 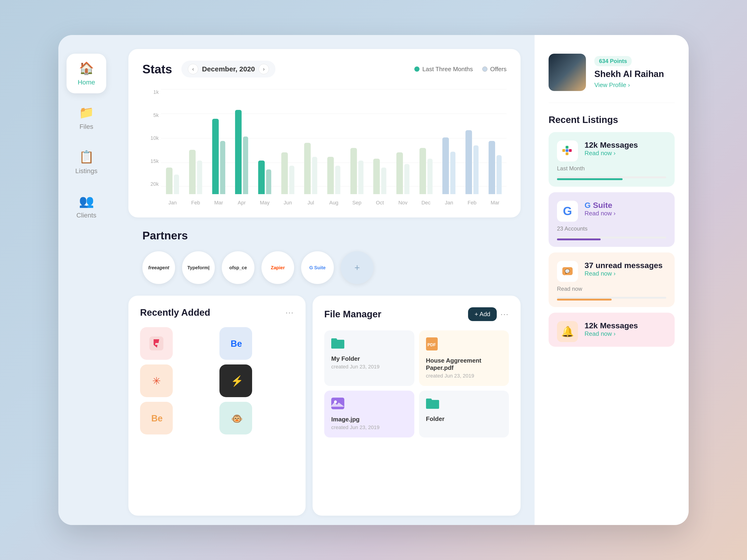 I want to click on x-label-2: Mar, so click(x=219, y=203).